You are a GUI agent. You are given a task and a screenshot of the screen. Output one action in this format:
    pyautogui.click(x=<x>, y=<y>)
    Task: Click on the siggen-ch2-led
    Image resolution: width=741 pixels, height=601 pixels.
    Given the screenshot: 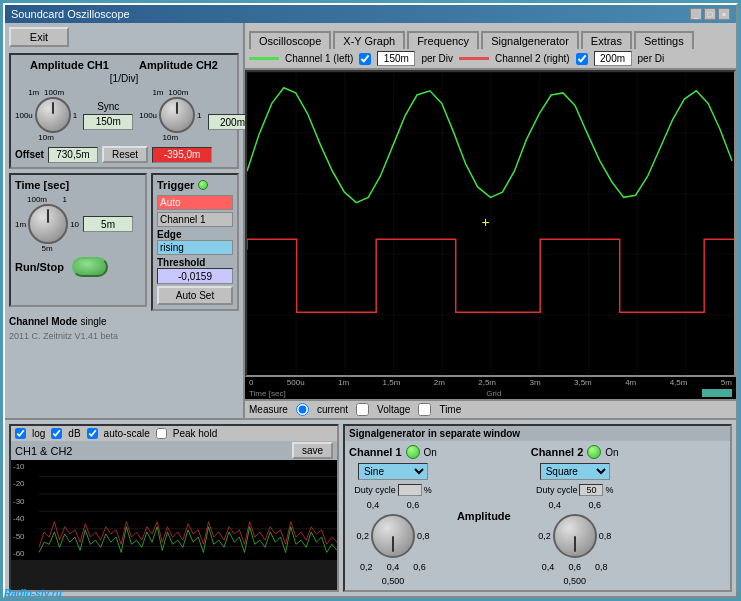 What is the action you would take?
    pyautogui.click(x=594, y=452)
    